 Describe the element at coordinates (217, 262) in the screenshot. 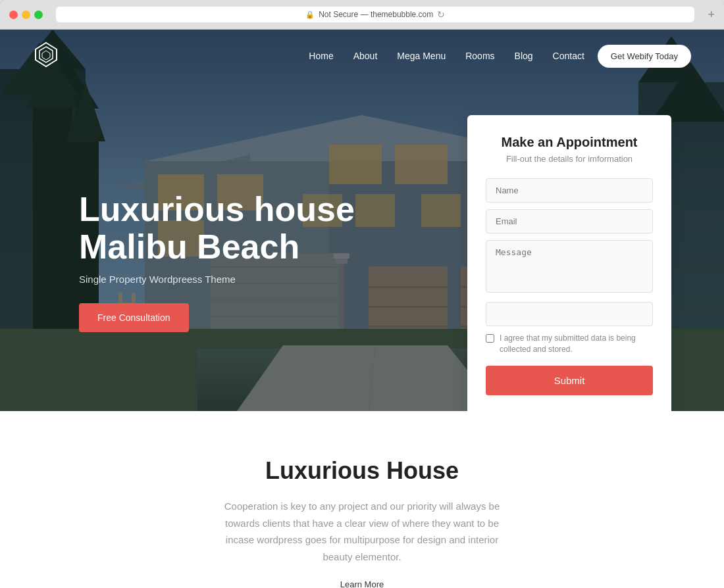

I see `hero-content: Luxurious house Malibu Beach Single Prop…` at that location.